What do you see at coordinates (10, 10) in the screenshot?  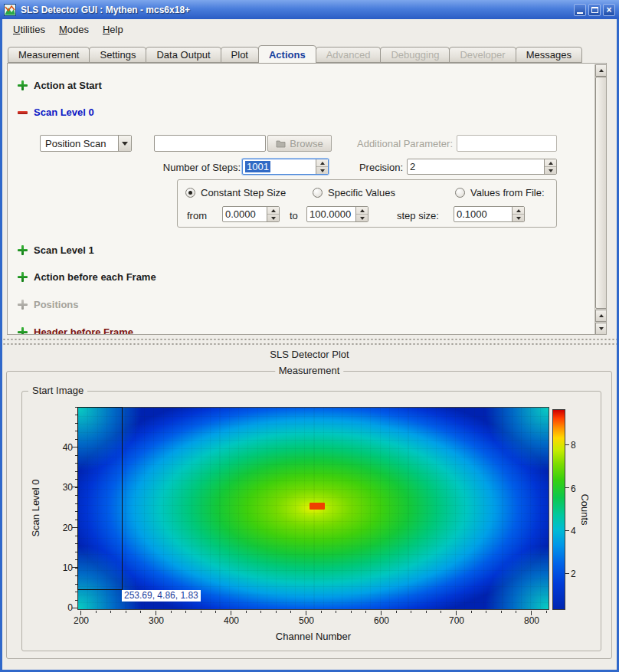 I see `app-icon` at bounding box center [10, 10].